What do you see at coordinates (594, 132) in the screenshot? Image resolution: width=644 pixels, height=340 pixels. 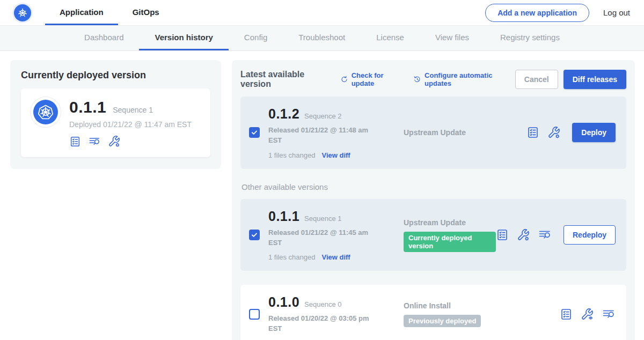 I see `deploy-button: Deploy` at bounding box center [594, 132].